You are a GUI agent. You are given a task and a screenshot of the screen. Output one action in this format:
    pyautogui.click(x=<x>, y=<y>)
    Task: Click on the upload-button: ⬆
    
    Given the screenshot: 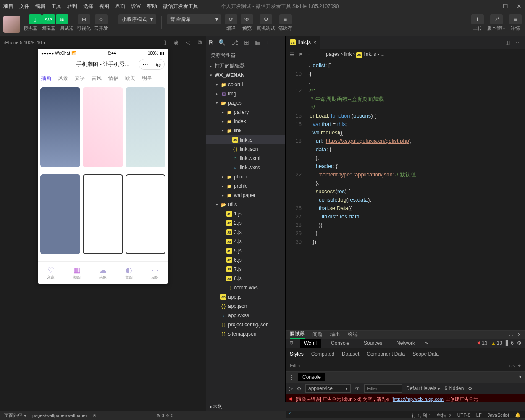 What is the action you would take?
    pyautogui.click(x=478, y=19)
    